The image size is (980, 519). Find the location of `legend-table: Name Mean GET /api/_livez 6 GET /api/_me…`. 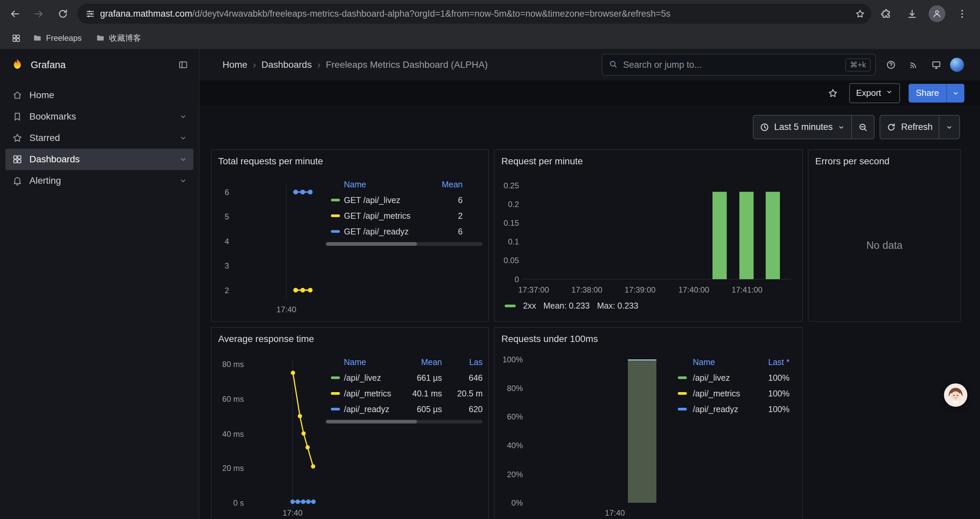

legend-table: Name Mean GET /api/_livez 6 GET /api/_me… is located at coordinates (404, 211).